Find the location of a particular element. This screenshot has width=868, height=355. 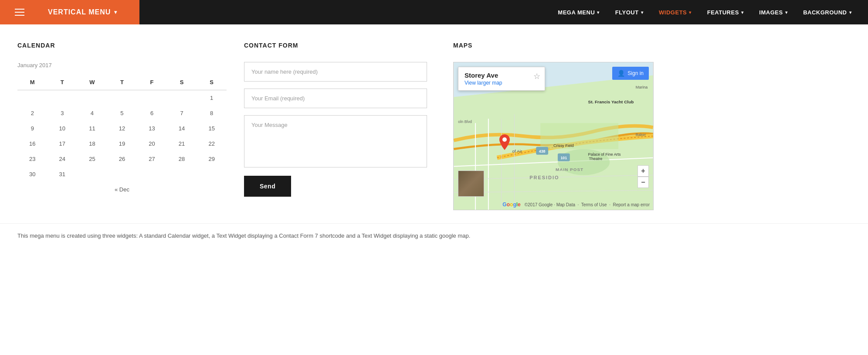

calendar-day-cell: 26 is located at coordinates (122, 159).